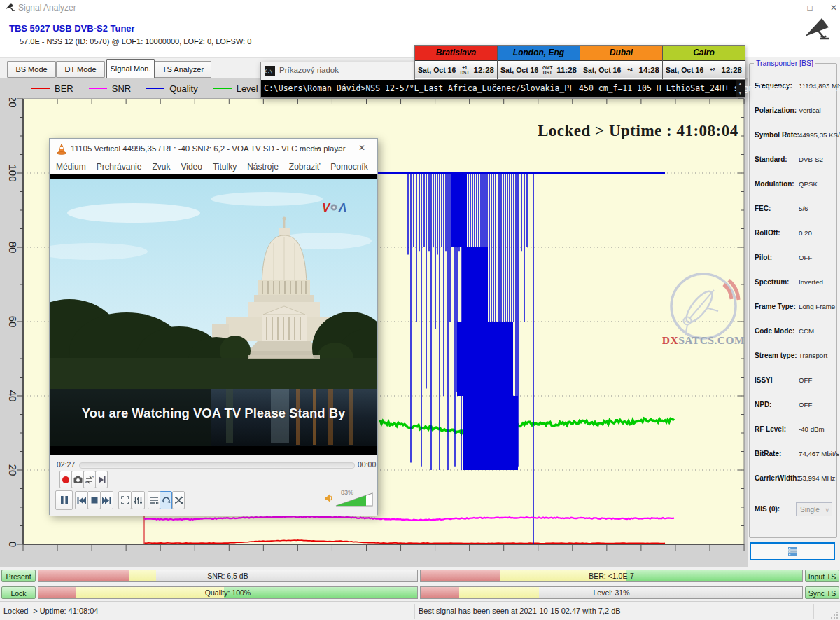 This screenshot has width=840, height=620. What do you see at coordinates (263, 167) in the screenshot?
I see `vlc-menu-n-stroje: Nástroje` at bounding box center [263, 167].